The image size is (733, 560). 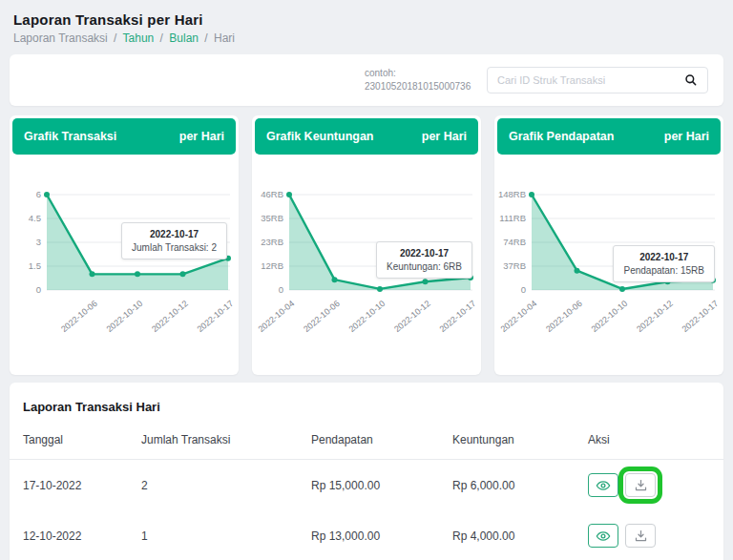 What do you see at coordinates (226, 535) in the screenshot?
I see `cell-jumlah-transaksi: 1` at bounding box center [226, 535].